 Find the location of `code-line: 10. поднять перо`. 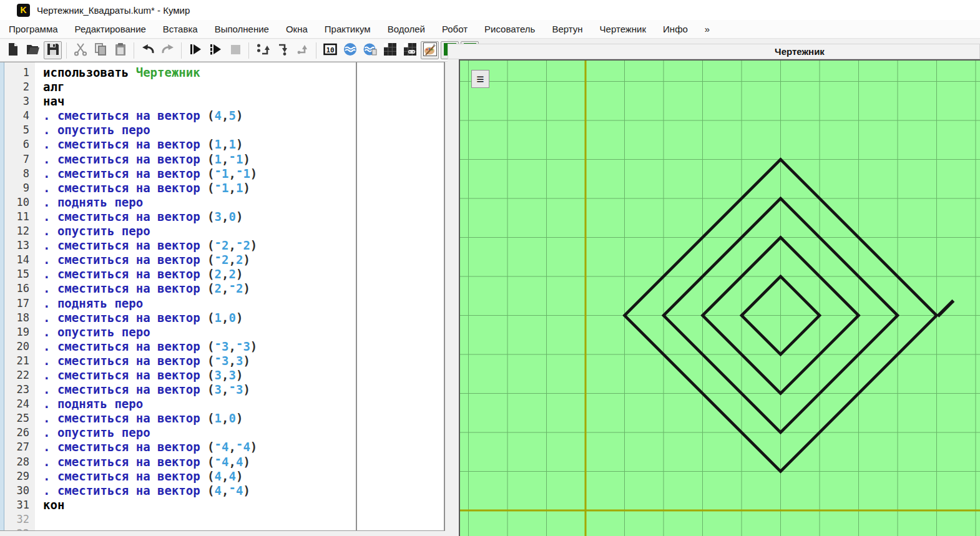

code-line: 10. поднять перо is located at coordinates (223, 202).